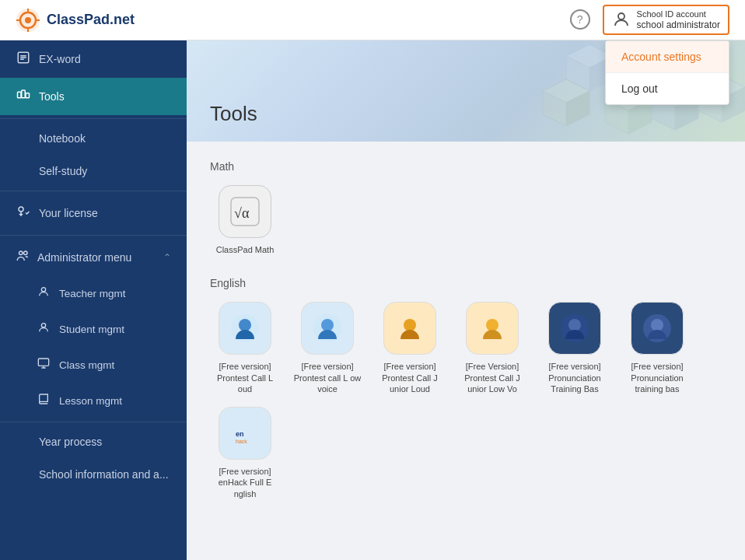 The image size is (745, 560). I want to click on sidebar-item-class-mgmt: Class mgmt, so click(93, 365).